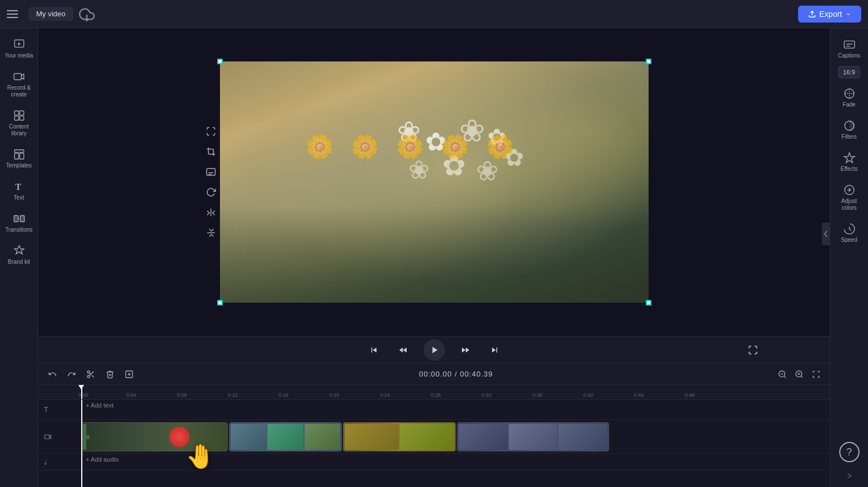 The image size is (868, 487). Describe the element at coordinates (99, 405) in the screenshot. I see `add-text-button: + Add text` at that location.